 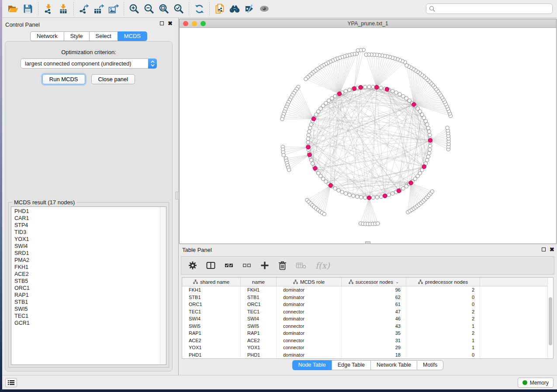 I want to click on mcds-result-item: TID3, so click(x=90, y=232).